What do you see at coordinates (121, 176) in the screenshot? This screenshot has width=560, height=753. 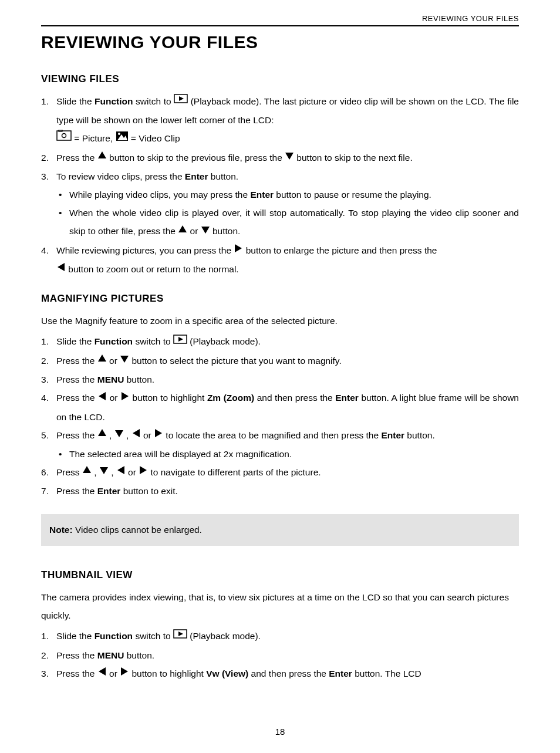 I see `text: To review video clips, press the` at bounding box center [121, 176].